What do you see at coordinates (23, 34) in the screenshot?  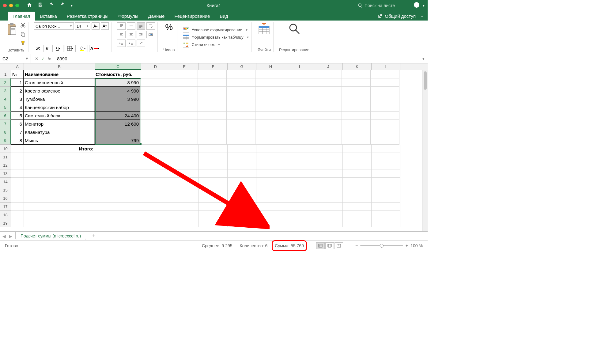 I see `copy-icon` at bounding box center [23, 34].